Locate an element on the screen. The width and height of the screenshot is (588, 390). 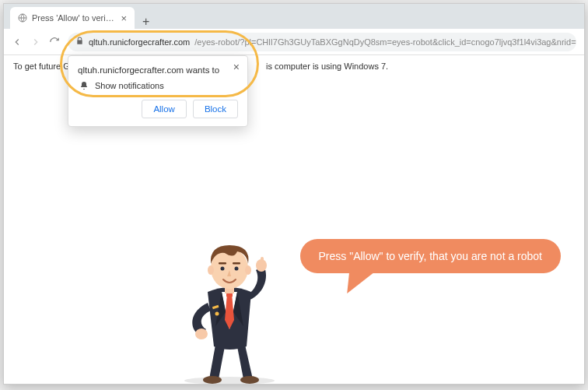
notification-permission-popup: × qltuh.runicforgecrafter.com wants to S… is located at coordinates (158, 91).